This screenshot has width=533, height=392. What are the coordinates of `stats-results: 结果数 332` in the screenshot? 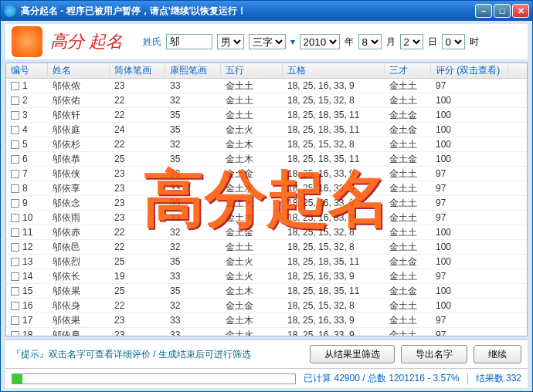 It's located at (499, 378).